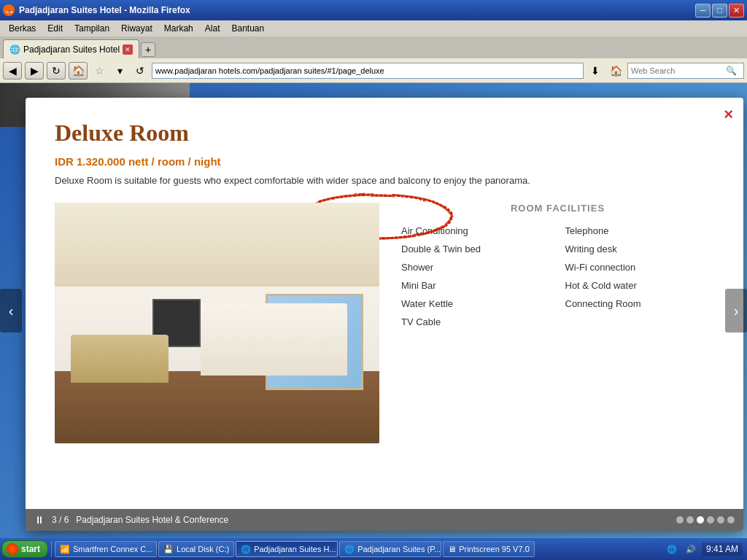 This screenshot has height=560, width=747. I want to click on forward-button: ▶, so click(34, 71).